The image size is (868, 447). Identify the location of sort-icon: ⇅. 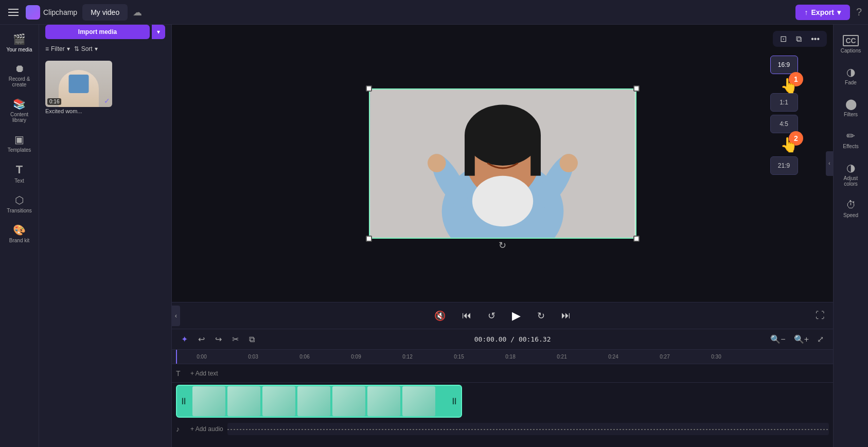
(77, 49).